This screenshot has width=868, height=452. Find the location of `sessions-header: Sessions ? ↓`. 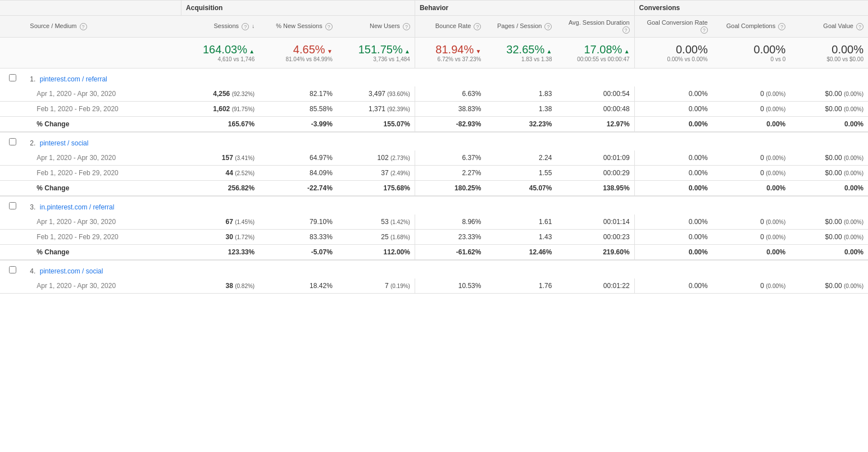

sessions-header: Sessions ? ↓ is located at coordinates (220, 27).